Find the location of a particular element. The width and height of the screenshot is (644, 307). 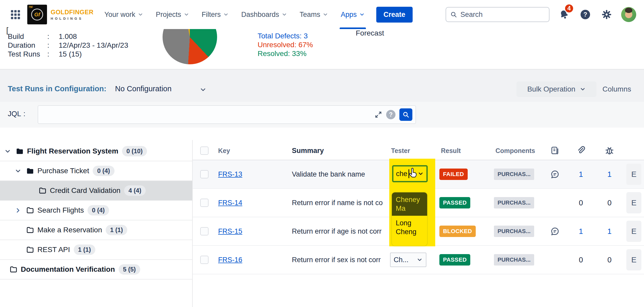

nav-item-dashboards: Dashboards is located at coordinates (264, 15).